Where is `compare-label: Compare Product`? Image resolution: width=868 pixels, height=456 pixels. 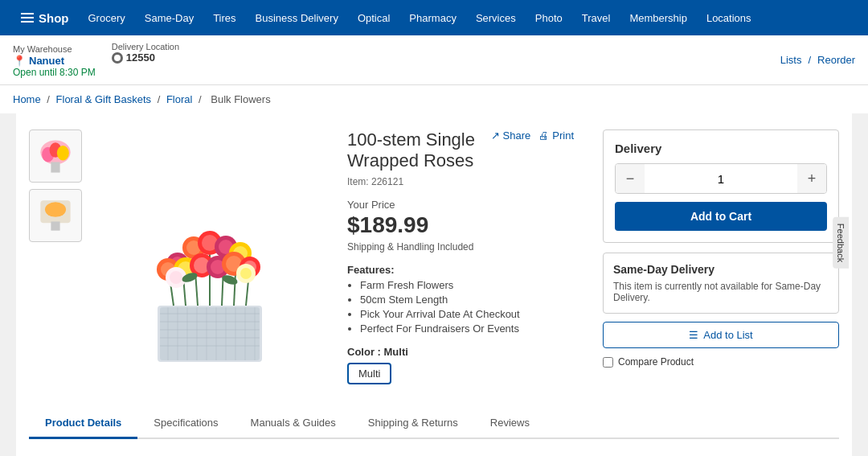 compare-label: Compare Product is located at coordinates (656, 362).